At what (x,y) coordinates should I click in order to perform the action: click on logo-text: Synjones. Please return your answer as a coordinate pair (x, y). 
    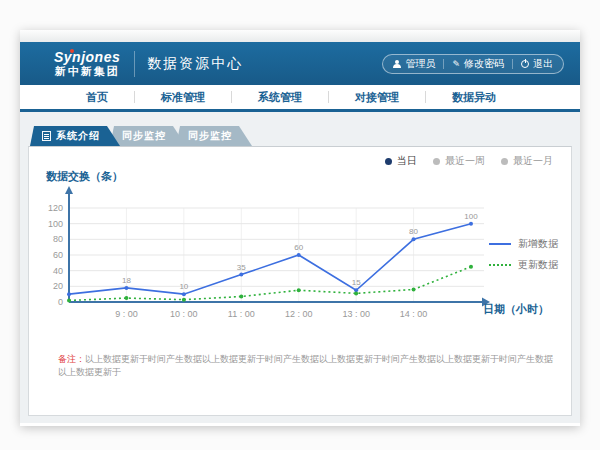
    Looking at the image, I should click on (87, 58).